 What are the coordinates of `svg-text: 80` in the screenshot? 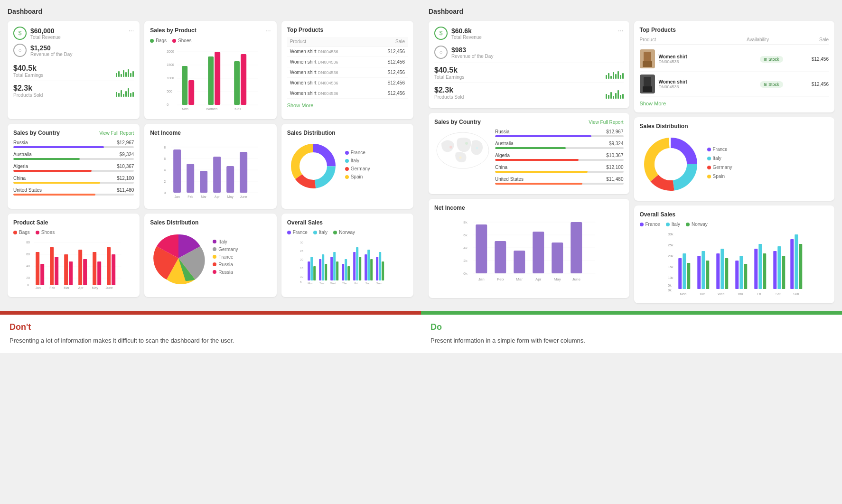 It's located at (28, 242).